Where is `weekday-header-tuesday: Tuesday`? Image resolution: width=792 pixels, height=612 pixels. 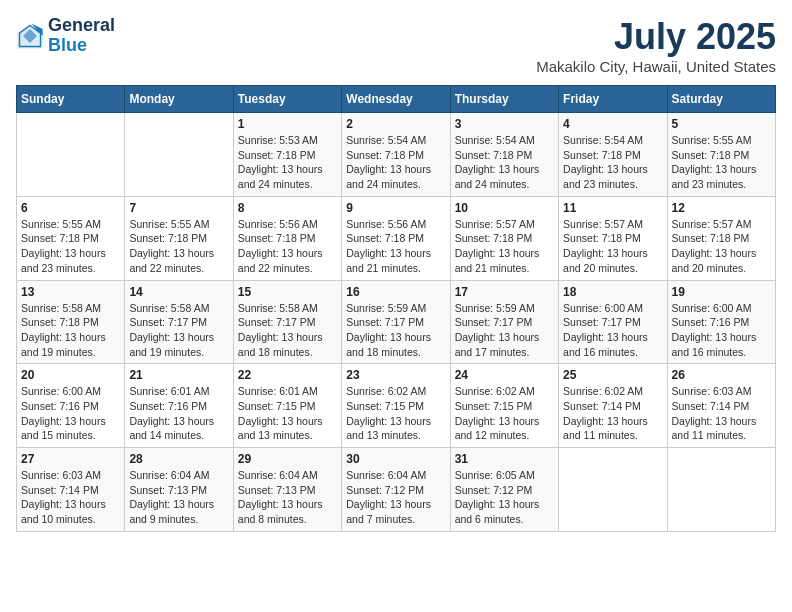 weekday-header-tuesday: Tuesday is located at coordinates (287, 100).